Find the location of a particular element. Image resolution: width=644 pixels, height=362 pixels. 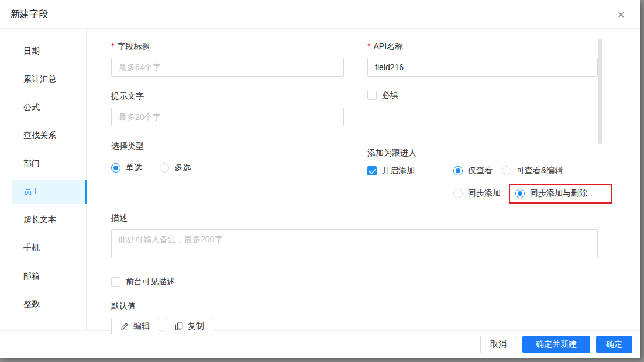

red-highlight-annotation: 同步添加与删除 is located at coordinates (560, 194).